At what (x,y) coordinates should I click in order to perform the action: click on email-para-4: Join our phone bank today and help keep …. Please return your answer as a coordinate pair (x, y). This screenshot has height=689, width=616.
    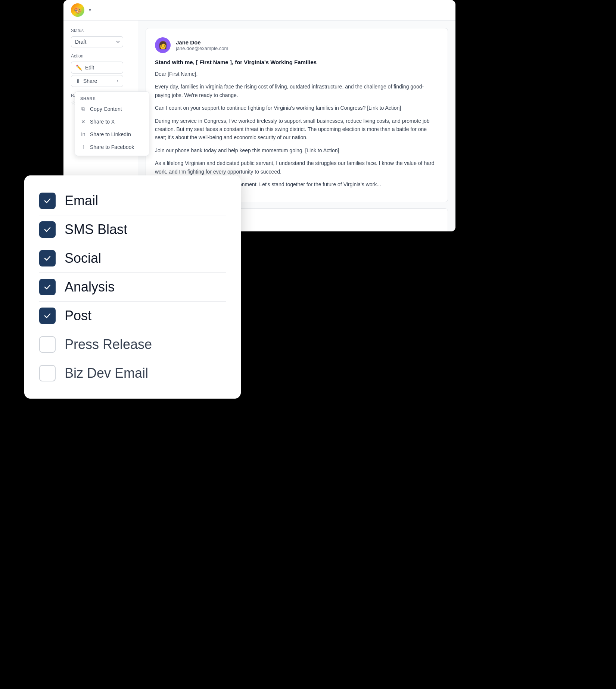
    Looking at the image, I should click on (297, 150).